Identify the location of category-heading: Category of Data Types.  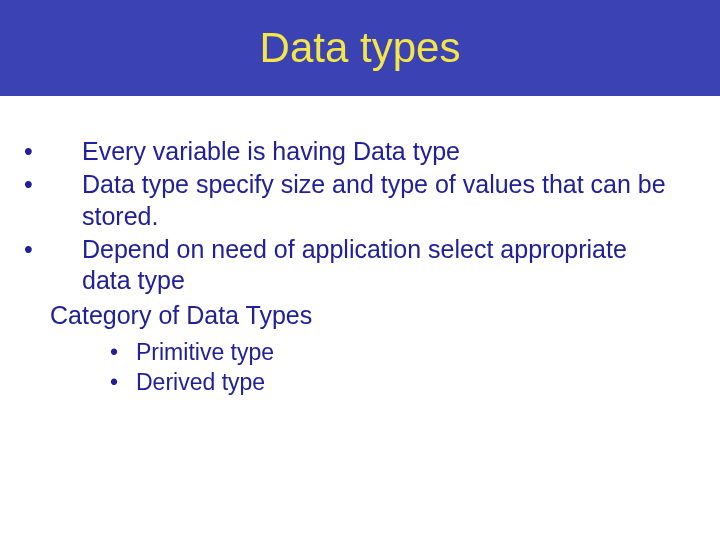
(360, 316).